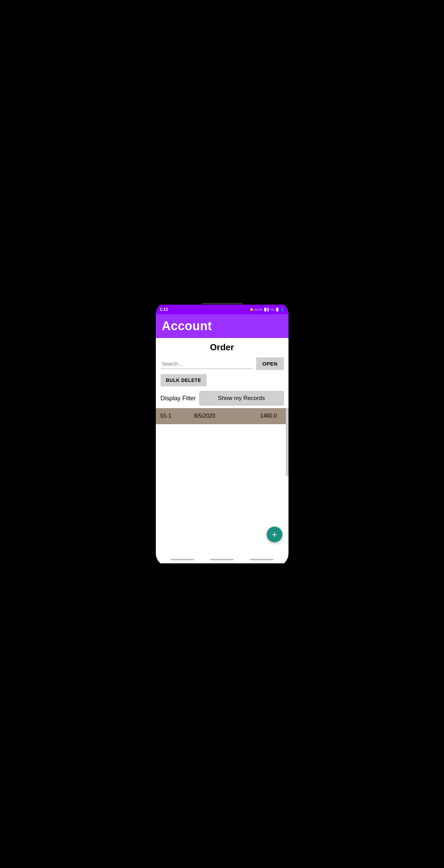 The width and height of the screenshot is (444, 868). Describe the element at coordinates (267, 310) in the screenshot. I see `status-icons: 🔔 Vo) 4G ▐▌▌ Vo) ▐▌ 👤` at that location.